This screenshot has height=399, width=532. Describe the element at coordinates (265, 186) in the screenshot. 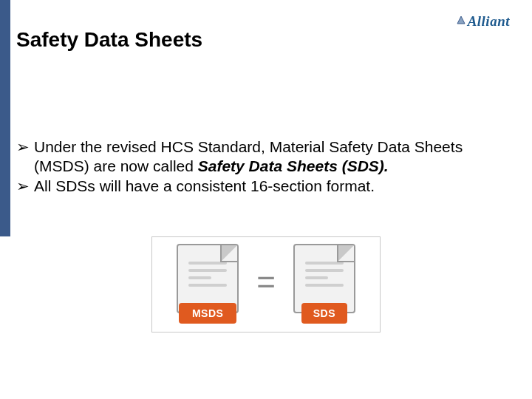

I see `list-item: ➢ All SDSs will have a consistent 16-sec…` at that location.